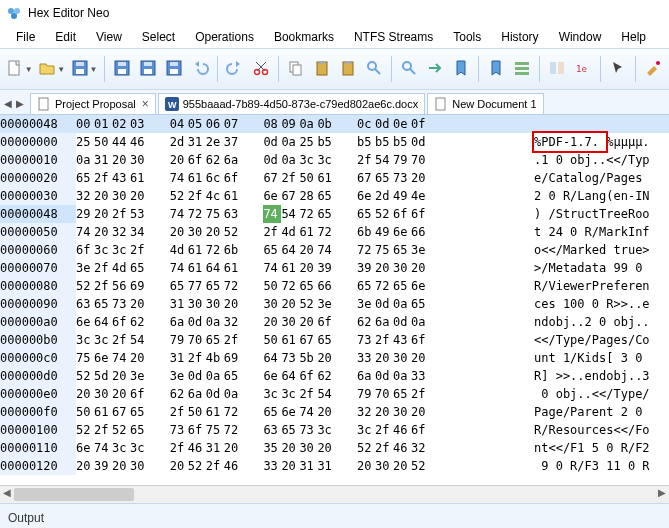 This screenshot has width=669, height=528. Describe the element at coordinates (409, 69) in the screenshot. I see `replace-button` at that location.